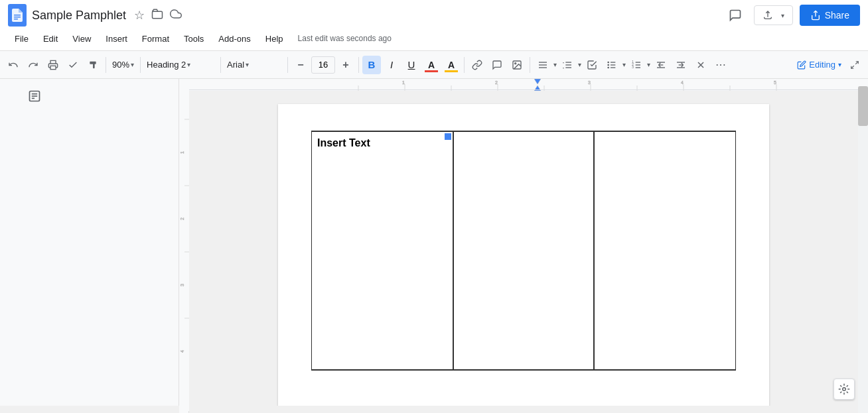 The height and width of the screenshot is (413, 868). What do you see at coordinates (323, 65) in the screenshot?
I see `font-size-input: 16` at bounding box center [323, 65].